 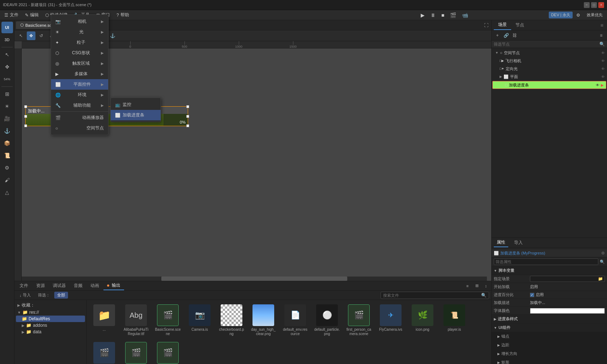 What do you see at coordinates (578, 15) in the screenshot?
I see `settings-icon: ⚙` at bounding box center [578, 15].